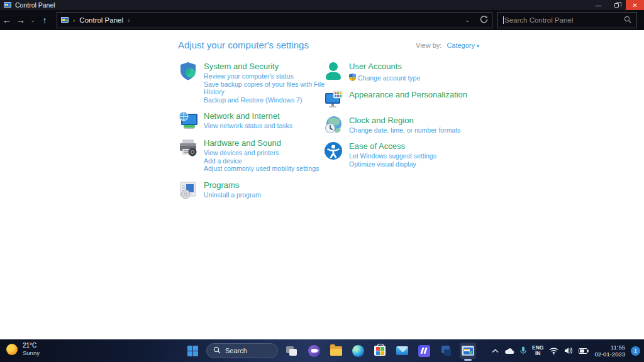 The height and width of the screenshot is (362, 644). I want to click on folder-icon, so click(336, 351).